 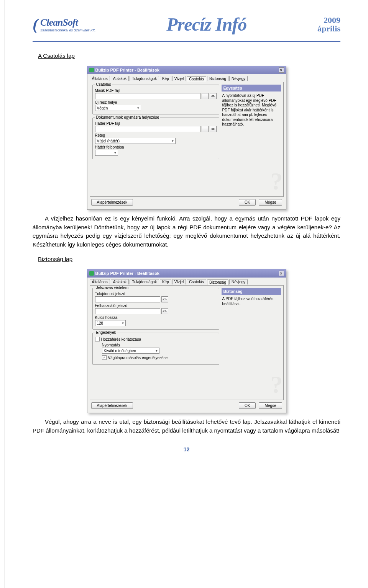 What do you see at coordinates (148, 96) in the screenshot?
I see `input-masik-pdf` at bounding box center [148, 96].